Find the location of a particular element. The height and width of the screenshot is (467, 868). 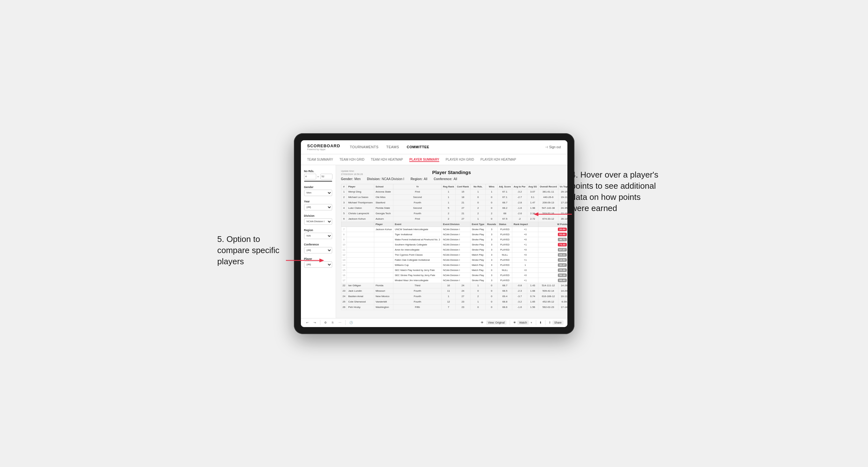

sub-table-row: 12 The Cypress Point Classic NCAA Divisi… is located at coordinates (454, 255).